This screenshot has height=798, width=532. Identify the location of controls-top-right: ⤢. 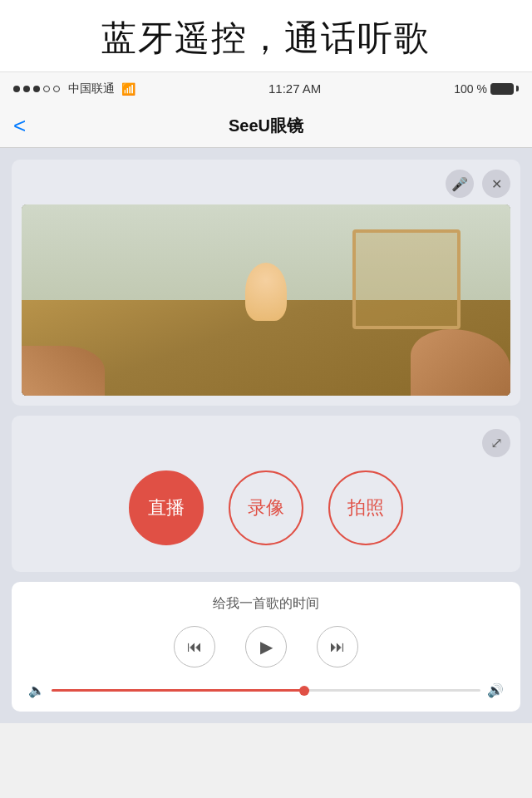
(266, 443).